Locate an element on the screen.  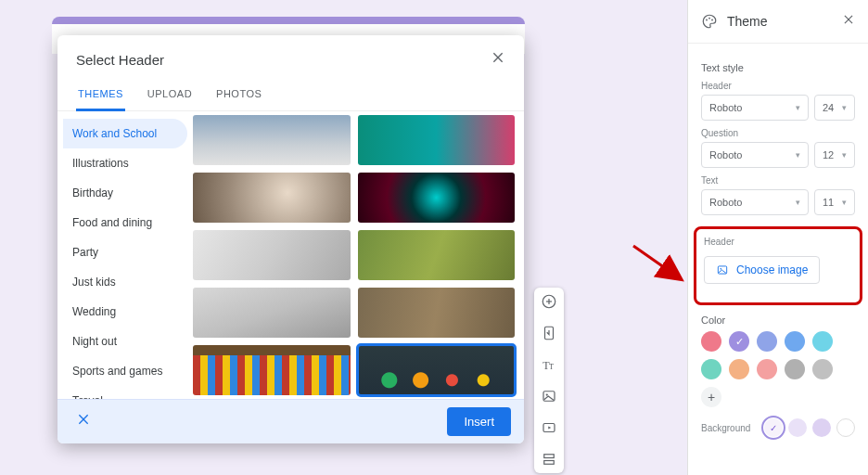
header-image-callout: Header Choose image is located at coordinates (778, 265).